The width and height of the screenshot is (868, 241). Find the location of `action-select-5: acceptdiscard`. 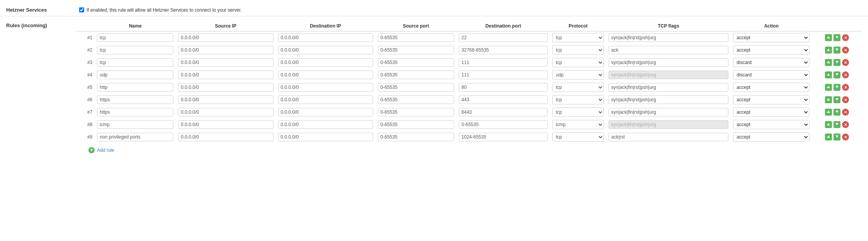

action-select-5: acceptdiscard is located at coordinates (771, 87).